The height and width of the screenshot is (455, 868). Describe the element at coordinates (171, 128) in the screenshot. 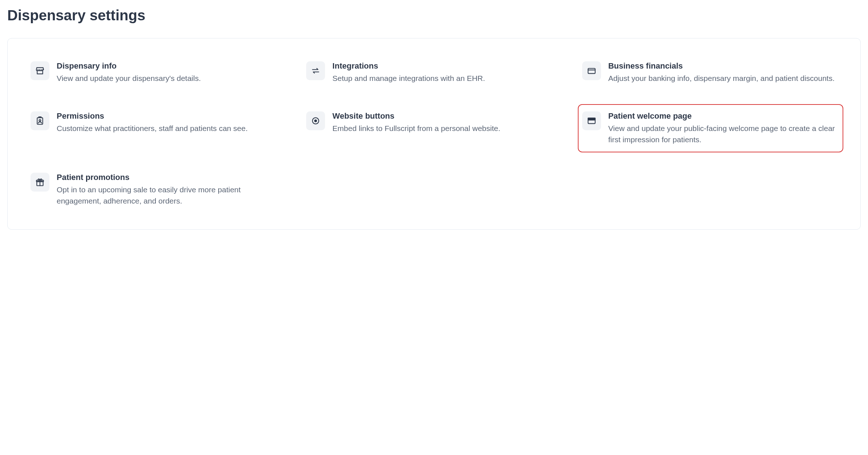

I see `card-desc: Customize what practitioners, staff and …` at that location.